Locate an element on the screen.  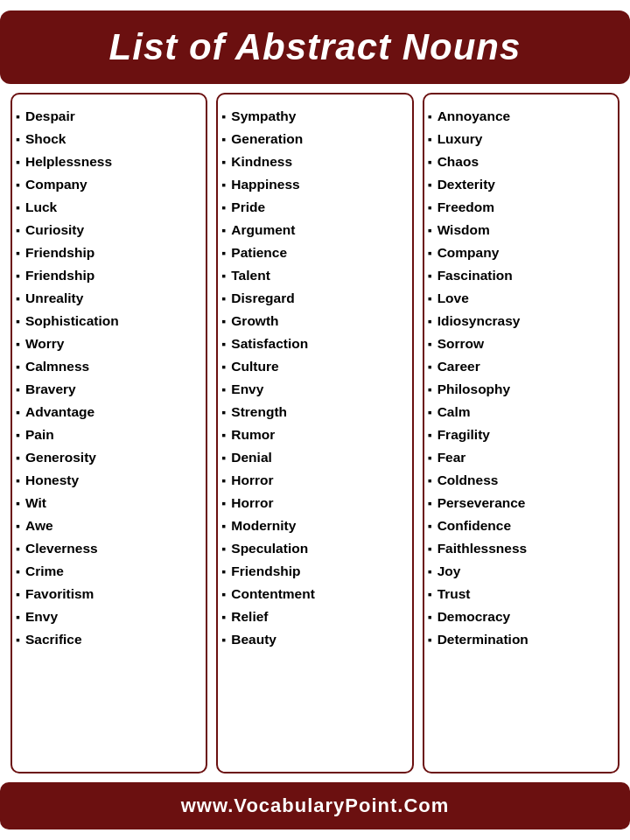
list-item: Fascination is located at coordinates (520, 276).